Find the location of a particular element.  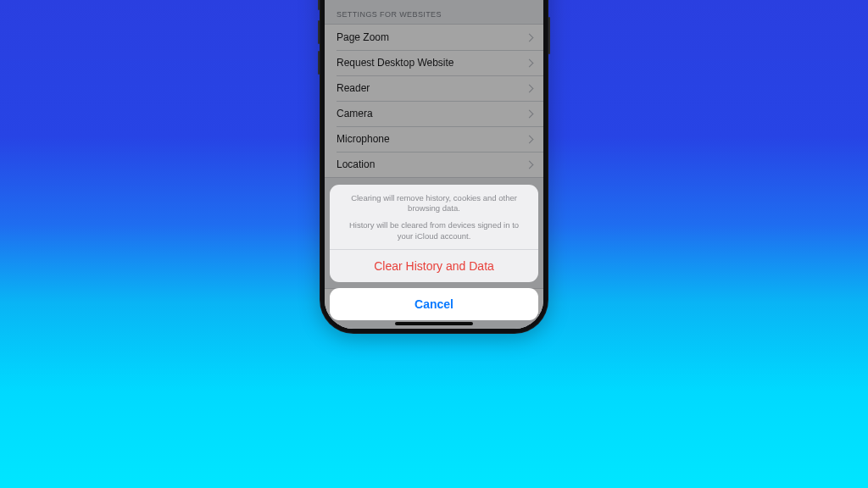

cancel-button: Cancel is located at coordinates (434, 304).